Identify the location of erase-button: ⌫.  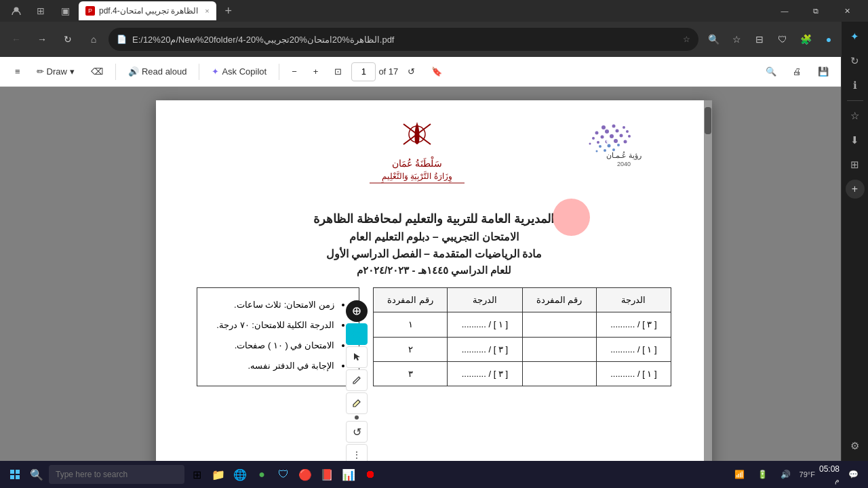
(97, 72).